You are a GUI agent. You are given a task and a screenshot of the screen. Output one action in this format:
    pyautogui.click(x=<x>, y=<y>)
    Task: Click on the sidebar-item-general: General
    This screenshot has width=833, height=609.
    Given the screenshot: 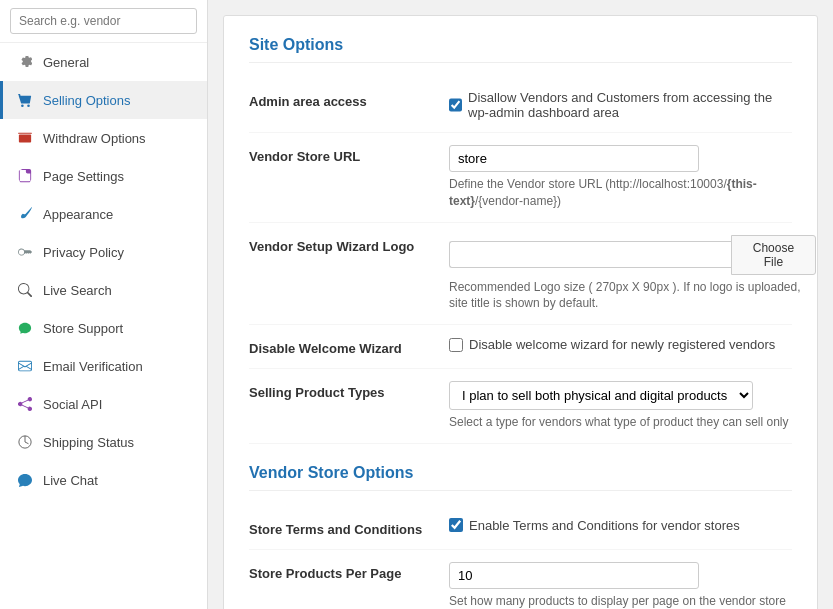 What is the action you would take?
    pyautogui.click(x=104, y=62)
    